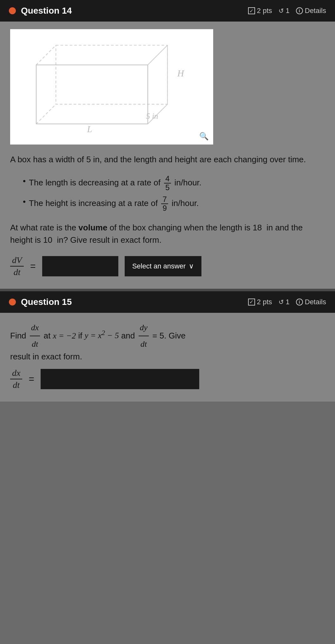 The width and height of the screenshot is (335, 644). Describe the element at coordinates (288, 302) in the screenshot. I see `retries-label-15: 1` at that location.